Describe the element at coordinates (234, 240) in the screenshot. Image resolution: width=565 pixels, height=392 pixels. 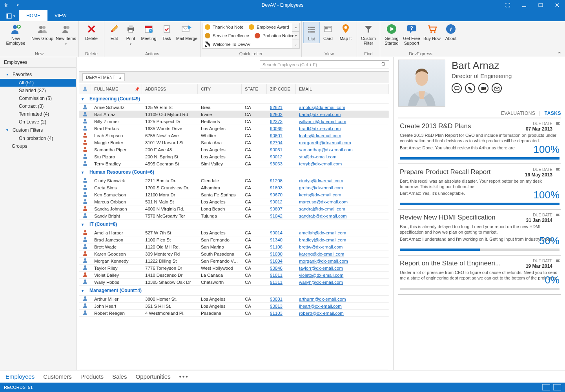
I see `table-row: Brad Jameson1100 Pico StSan FernandoCA91…` at that location.